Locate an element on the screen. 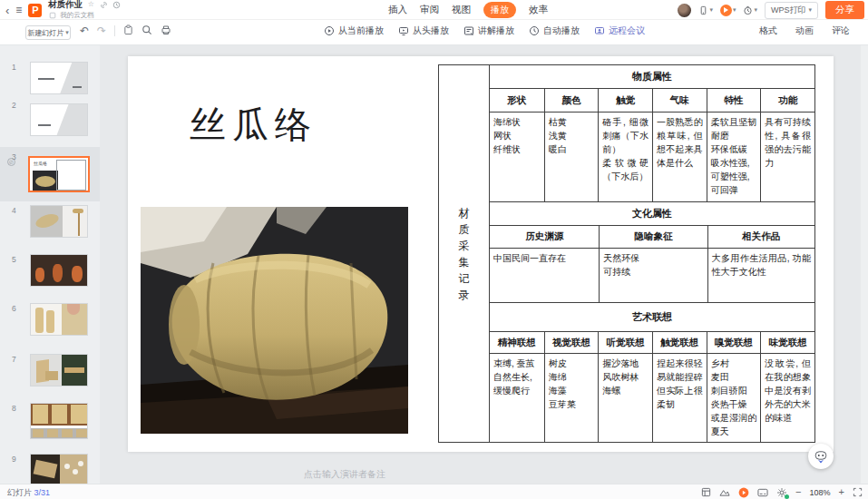 The height and width of the screenshot is (499, 868). table-cell: 海绵状 网状 纤维状 is located at coordinates (517, 157).